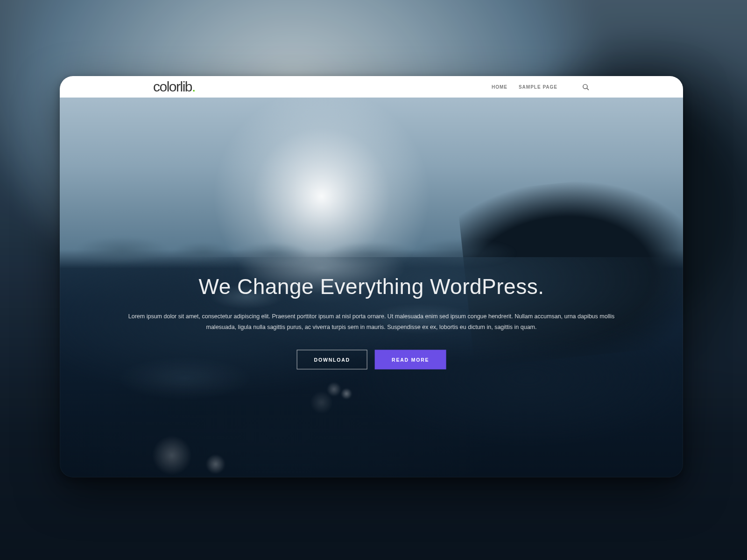 The width and height of the screenshot is (747, 560). I want to click on hero-subtitle: Lorem ipsum dolor sit amet, consectetur …, so click(371, 322).